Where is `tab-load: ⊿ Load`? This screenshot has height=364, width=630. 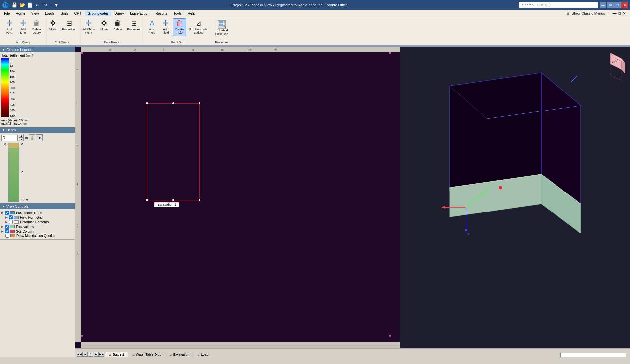
tab-load: ⊿ Load is located at coordinates (203, 354).